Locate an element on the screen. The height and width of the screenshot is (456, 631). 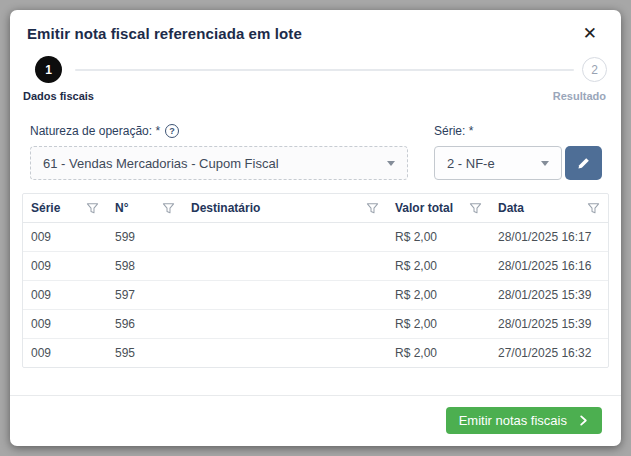
chevron-right-icon is located at coordinates (584, 420).